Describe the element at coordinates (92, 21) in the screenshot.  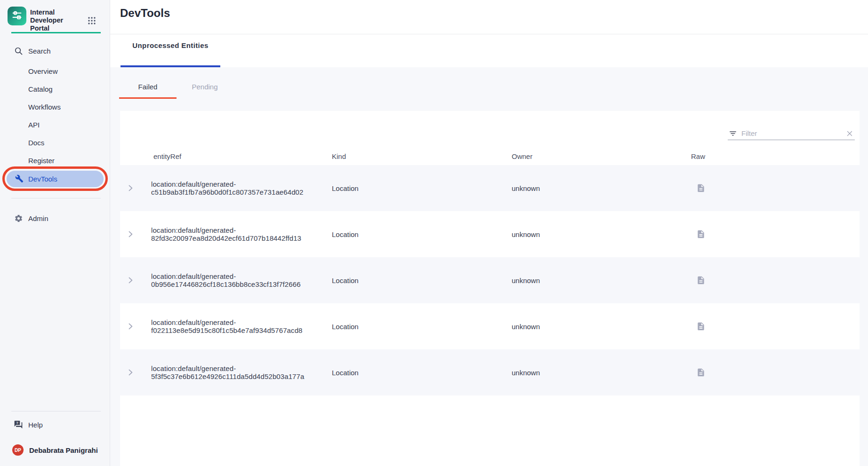
I see `apps-grid-icon` at that location.